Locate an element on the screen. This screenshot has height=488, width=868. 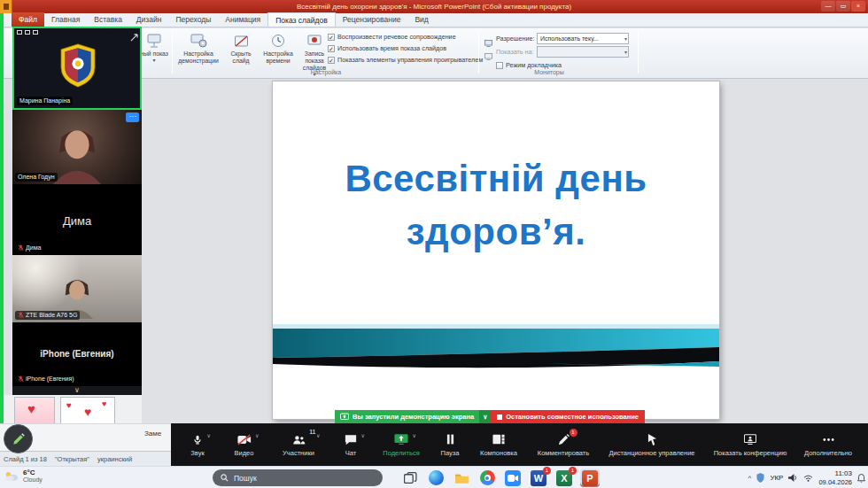
toolbar-chat-button: ∨ Чат is located at coordinates (351, 445).